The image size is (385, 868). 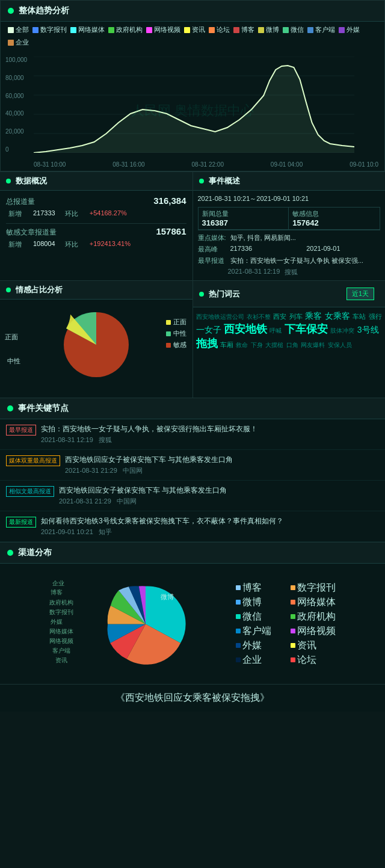 What do you see at coordinates (252, 588) in the screenshot?
I see `ch-label-legend-blog: 博客` at bounding box center [252, 588].